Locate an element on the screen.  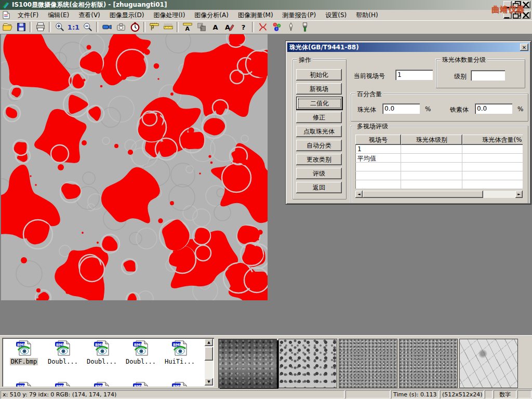
table-row: 10.0 is located at coordinates (439, 150).